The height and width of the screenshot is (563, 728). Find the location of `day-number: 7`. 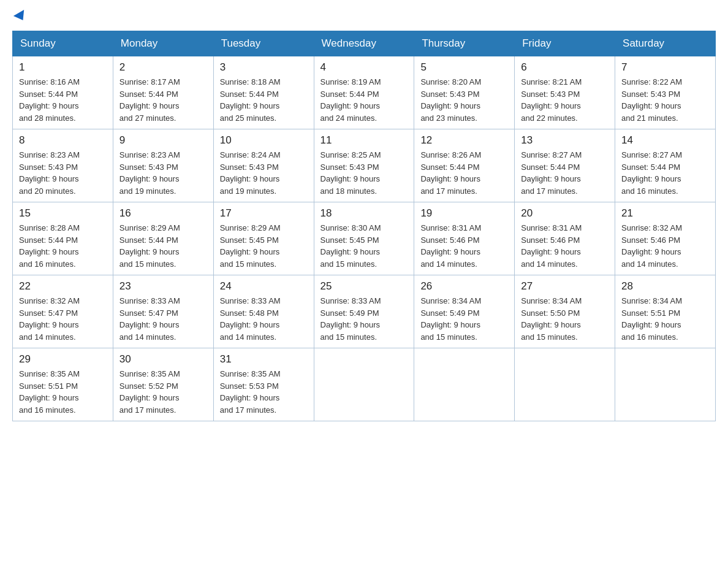

day-number: 7 is located at coordinates (665, 67).